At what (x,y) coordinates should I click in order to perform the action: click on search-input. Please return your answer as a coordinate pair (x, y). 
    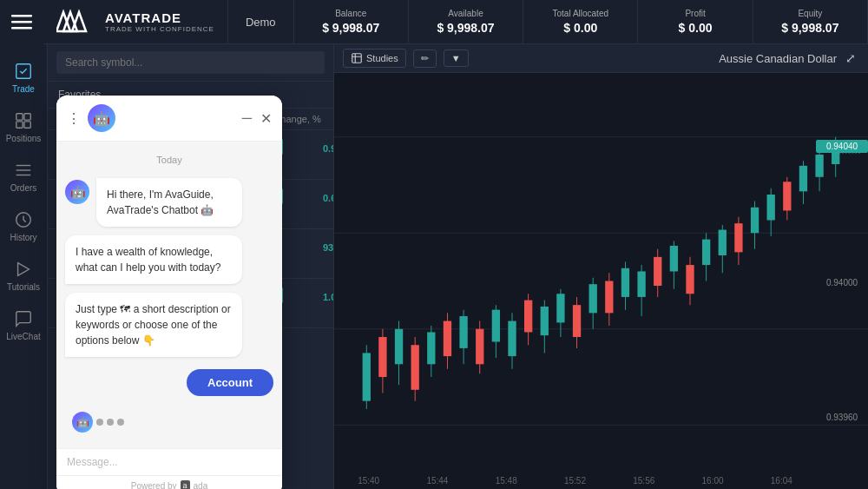
    Looking at the image, I should click on (191, 63).